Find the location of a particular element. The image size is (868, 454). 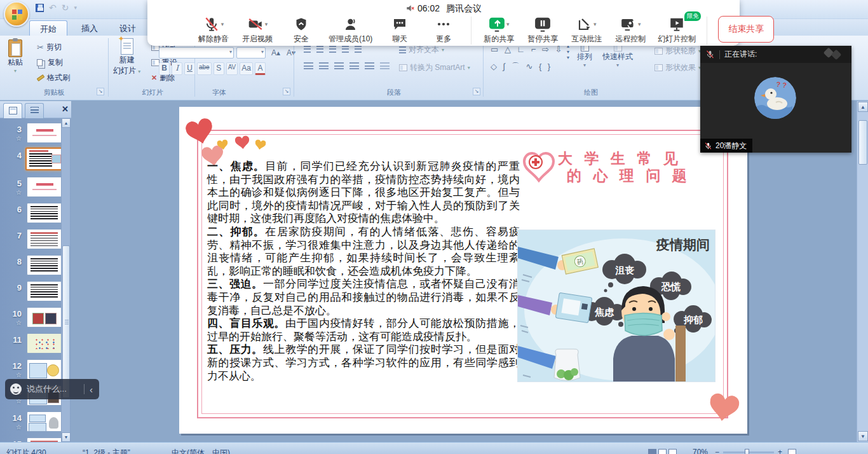

tab-outline-view is located at coordinates (34, 111).